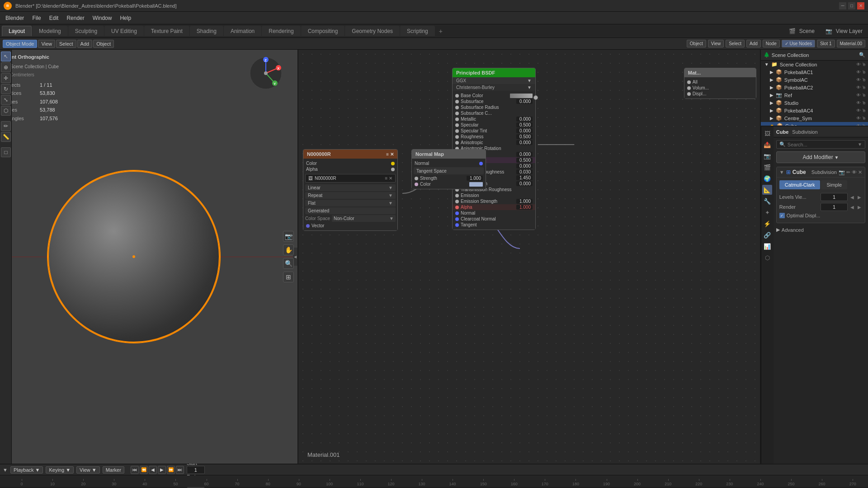 The width and height of the screenshot is (868, 488). Describe the element at coordinates (288, 236) in the screenshot. I see `camera-view-button: 📷` at that location.